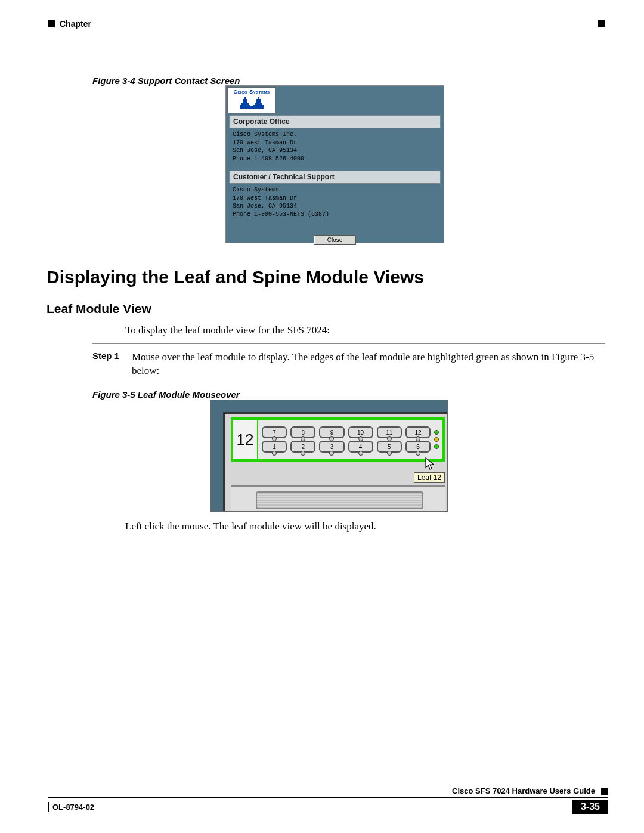 Image resolution: width=644 pixels, height=833 pixels. Describe the element at coordinates (328, 800) in the screenshot. I see `page-footer: Cisco SFS 7024 Hardware Users Guide OL-8…` at that location.